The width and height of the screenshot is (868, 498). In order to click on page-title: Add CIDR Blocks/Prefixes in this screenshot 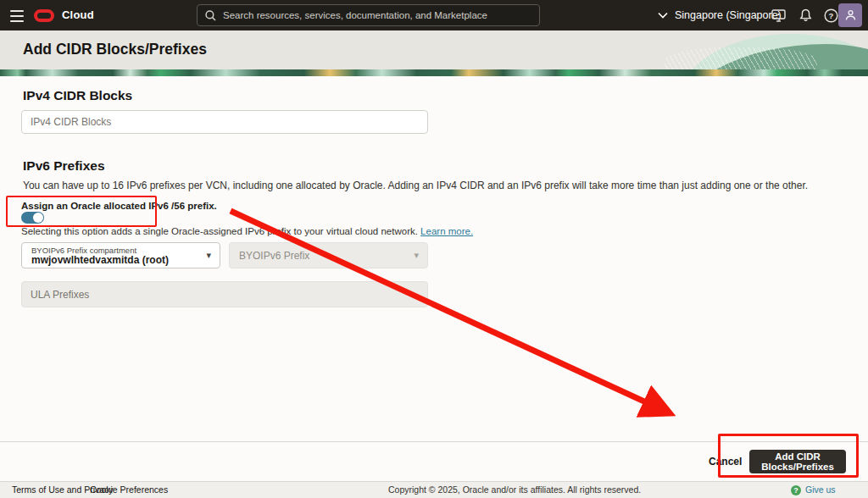, I will do `click(115, 49)`.